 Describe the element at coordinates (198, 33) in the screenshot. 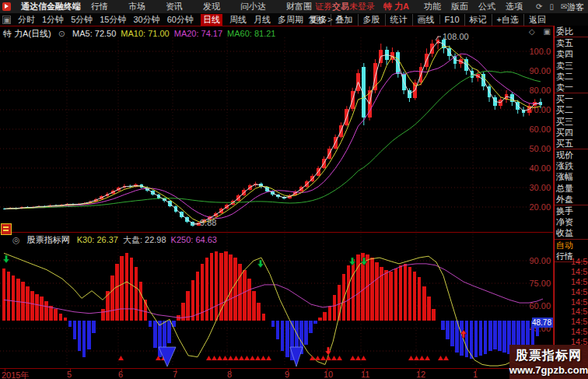

I see `ma-label-2: MA20: 74.17` at that location.